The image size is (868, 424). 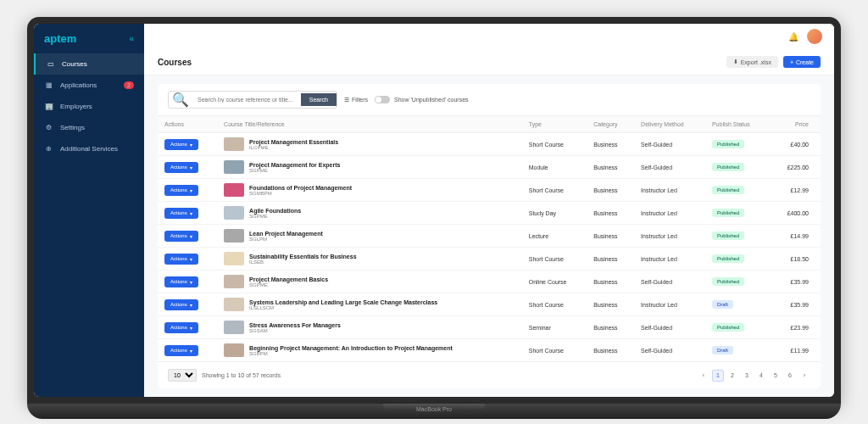 I want to click on page-button: 4, so click(x=761, y=376).